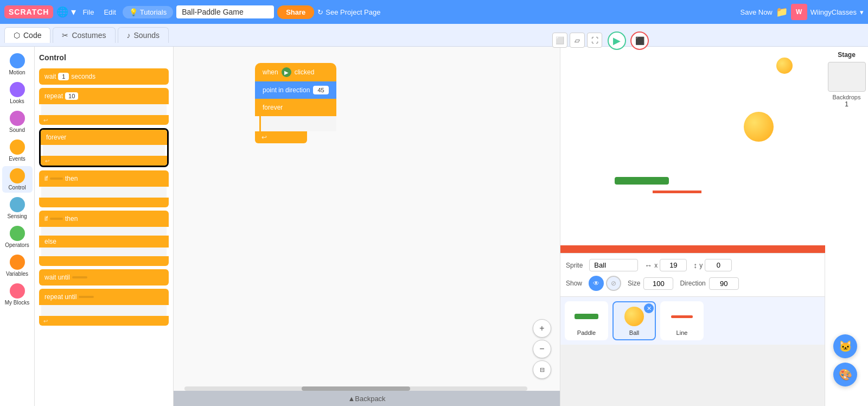  Describe the element at coordinates (296, 12) in the screenshot. I see `share-button: Share` at that location.